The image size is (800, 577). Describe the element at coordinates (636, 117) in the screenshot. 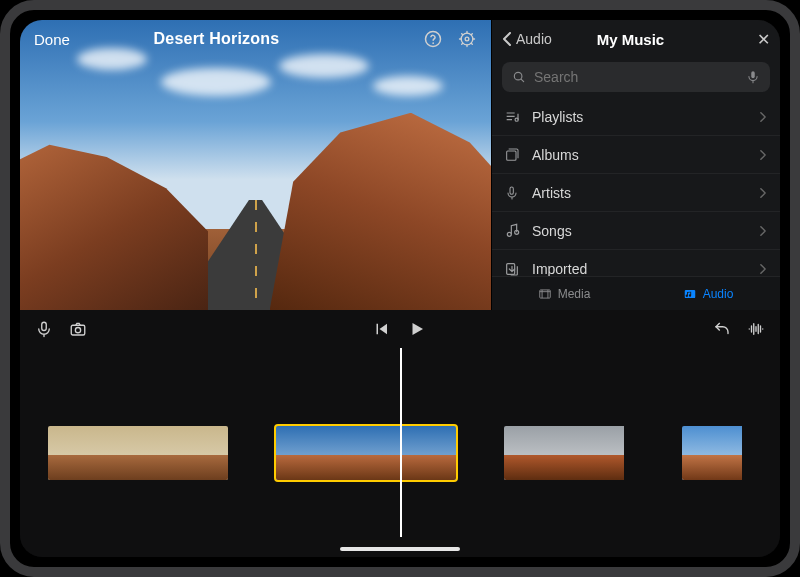

I see `row-playlists: Playlists` at that location.